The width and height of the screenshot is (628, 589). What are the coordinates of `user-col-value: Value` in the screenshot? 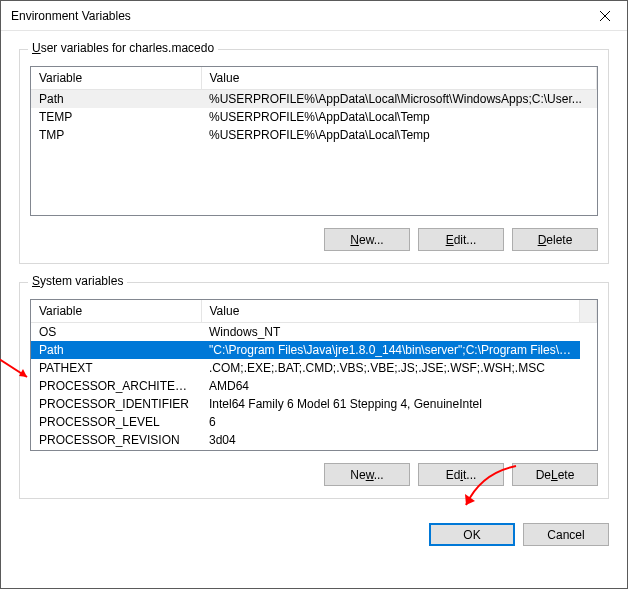 It's located at (399, 78).